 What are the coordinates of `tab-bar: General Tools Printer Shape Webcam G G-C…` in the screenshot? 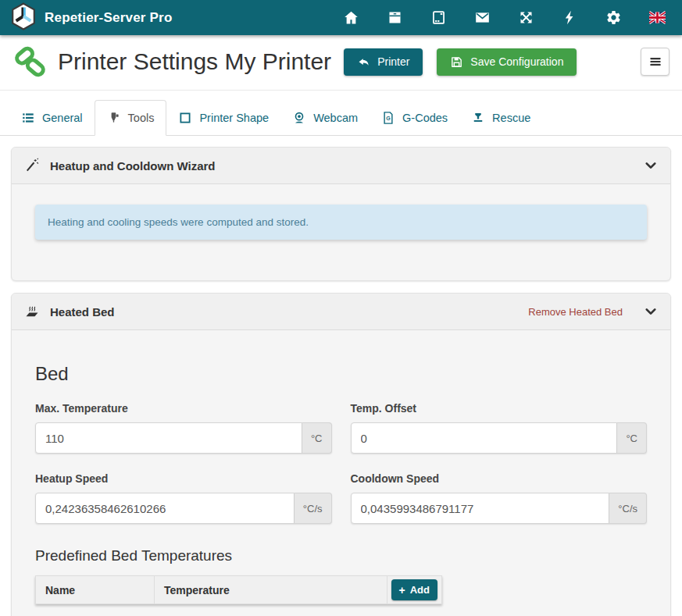 It's located at (341, 113).